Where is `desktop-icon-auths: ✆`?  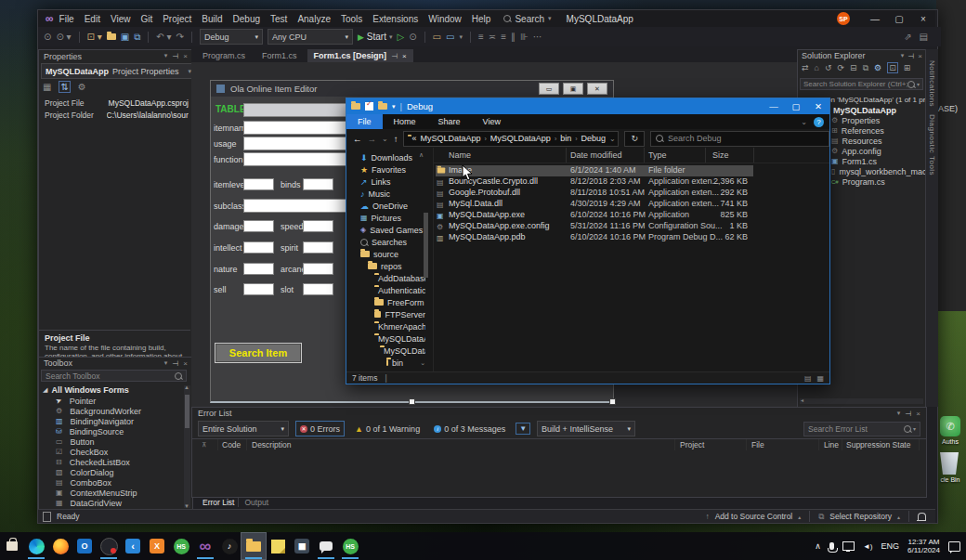
desktop-icon-auths: ✆ is located at coordinates (950, 426).